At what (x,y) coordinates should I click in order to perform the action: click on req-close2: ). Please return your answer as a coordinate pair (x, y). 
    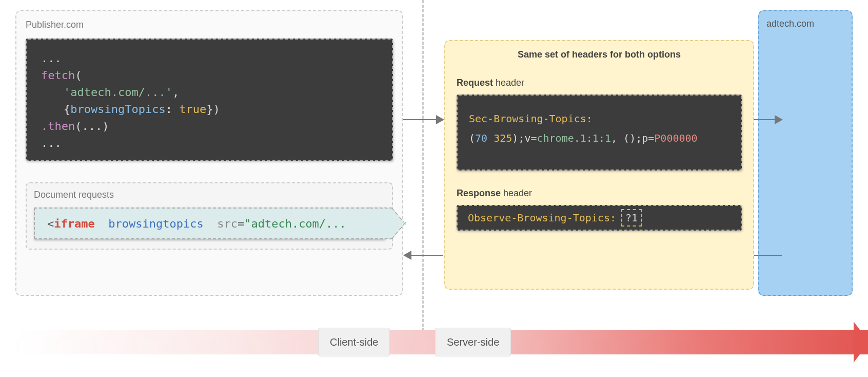
    Looking at the image, I should click on (633, 138).